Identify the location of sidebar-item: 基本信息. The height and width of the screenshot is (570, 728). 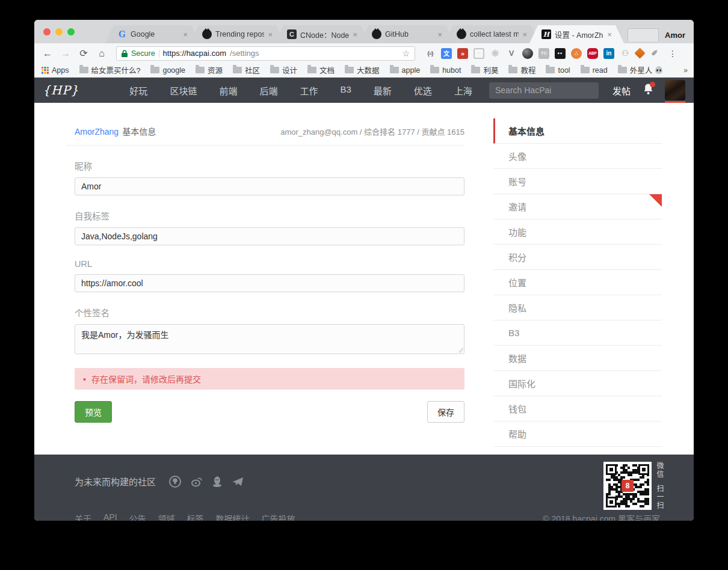
(578, 131).